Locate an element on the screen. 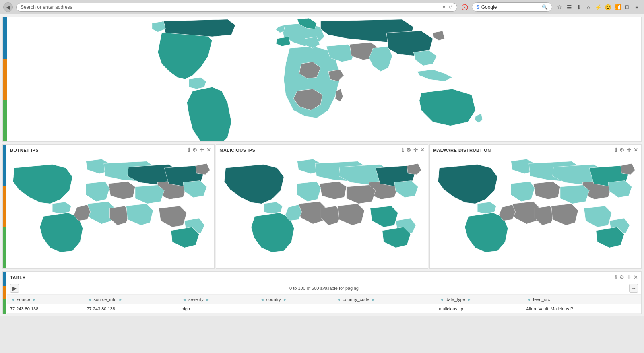  search-bar: S Google 🔍 is located at coordinates (512, 7).